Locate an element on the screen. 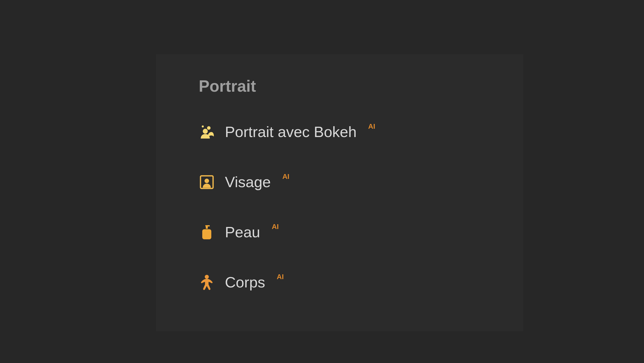  section-title: Portrait is located at coordinates (340, 86).